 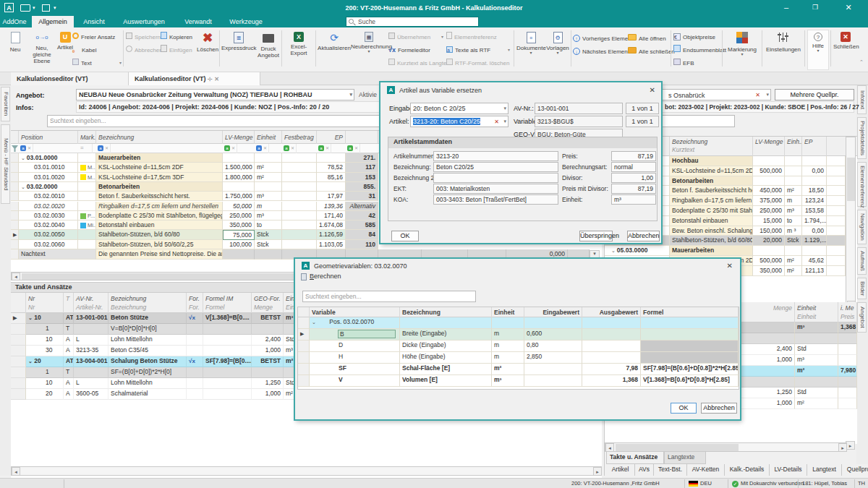 What do you see at coordinates (848, 8) in the screenshot?
I see `close-window-icon: ✕` at bounding box center [848, 8].